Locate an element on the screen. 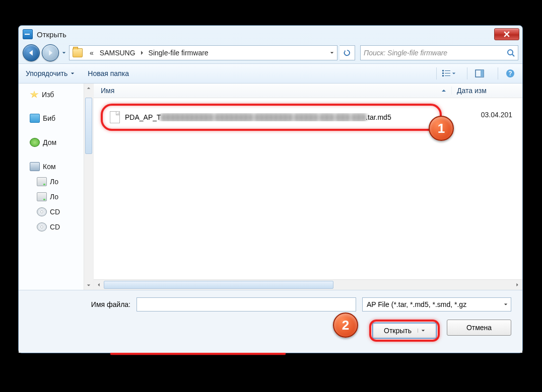  annotation-badge-1: 1 is located at coordinates (441, 128).